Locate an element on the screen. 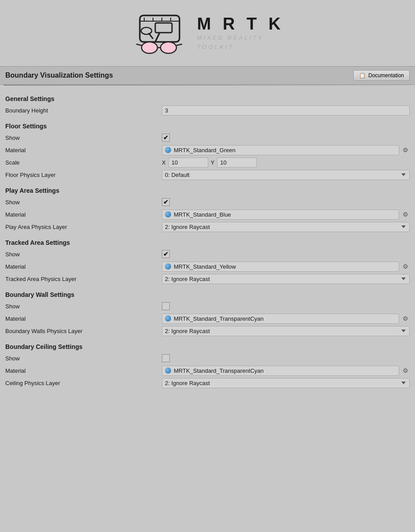 The height and width of the screenshot is (532, 415). boundary-ceiling-material-label: Material is located at coordinates (84, 371).